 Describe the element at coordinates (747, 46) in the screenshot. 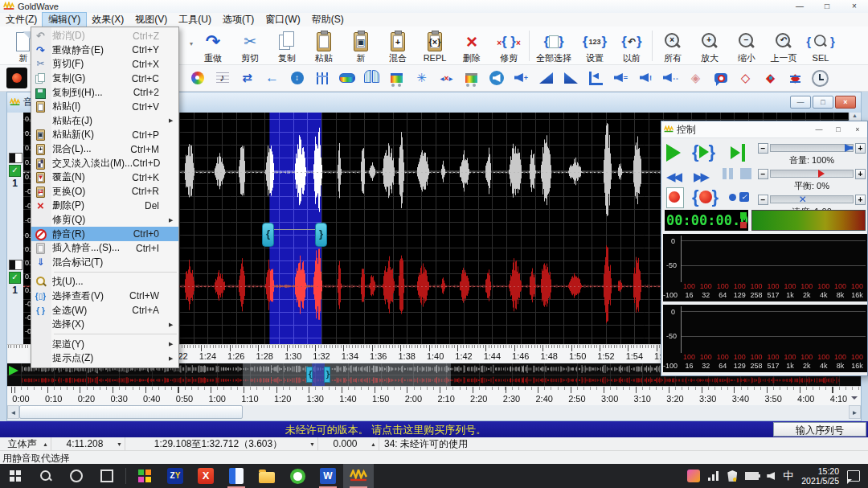

I see `toolbar-button-mag-minus: −缩小` at that location.